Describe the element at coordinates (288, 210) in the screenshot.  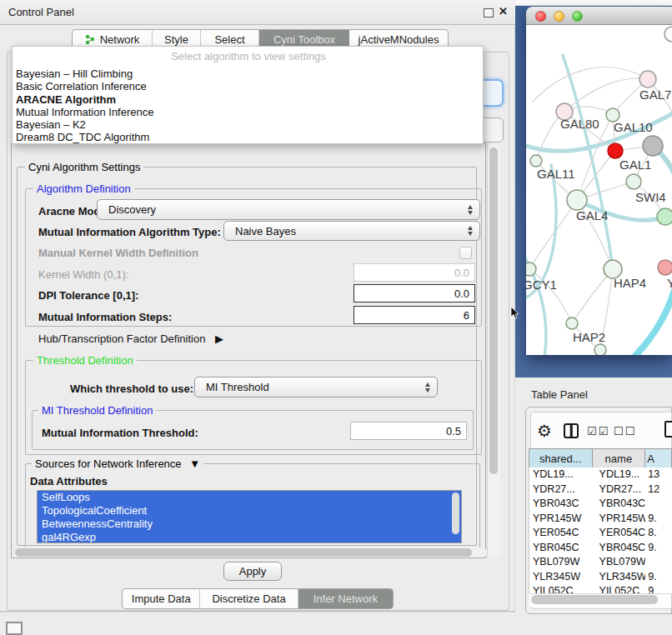
I see `aracne-mode-combobox: Discovery` at that location.